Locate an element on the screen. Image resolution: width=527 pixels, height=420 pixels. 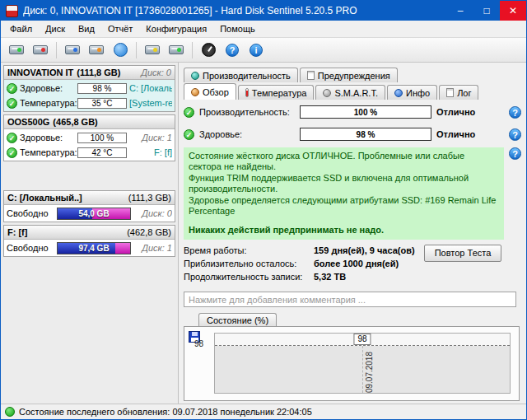
thermometer-icon is located at coordinates (247, 92).